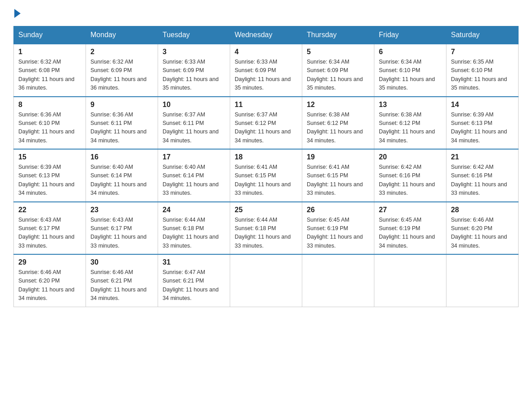  What do you see at coordinates (410, 228) in the screenshot?
I see `day-cell: 27 Sunrise: 6:45 AMSunset: 6:19 PMDaylig…` at bounding box center [410, 228].